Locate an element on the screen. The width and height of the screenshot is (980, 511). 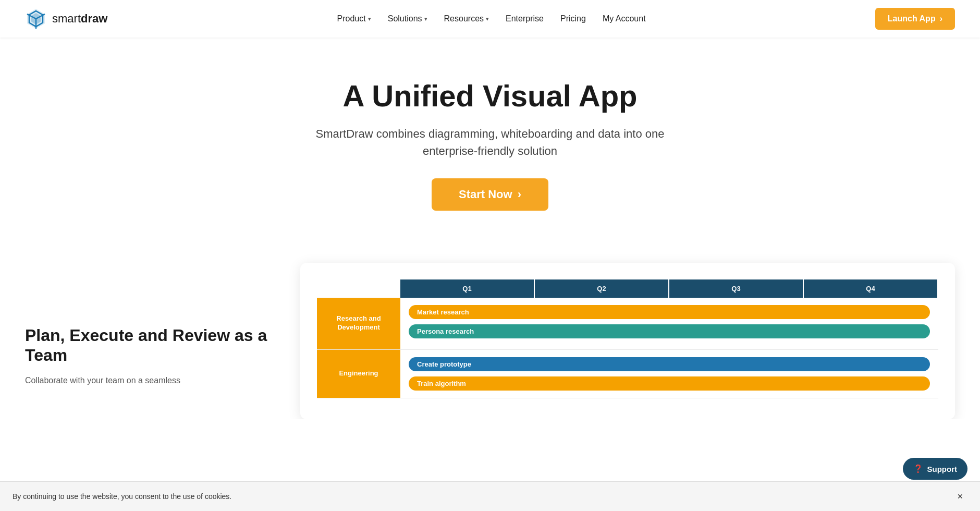
nav-item-pricing: Pricing is located at coordinates (573, 19).